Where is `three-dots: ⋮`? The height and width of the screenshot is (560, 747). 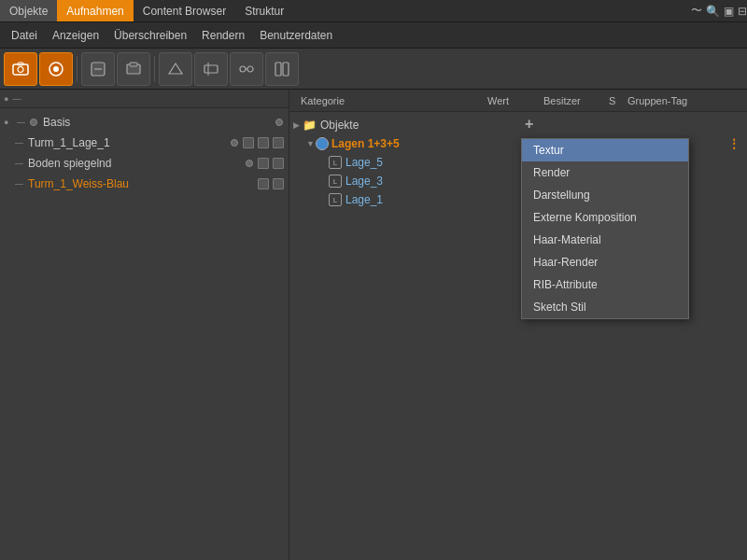 three-dots: ⋮ is located at coordinates (736, 144).